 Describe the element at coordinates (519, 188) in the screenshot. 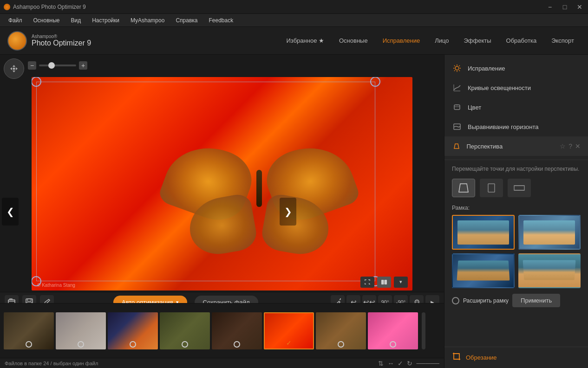

I see `persp-mode-horizontal` at that location.